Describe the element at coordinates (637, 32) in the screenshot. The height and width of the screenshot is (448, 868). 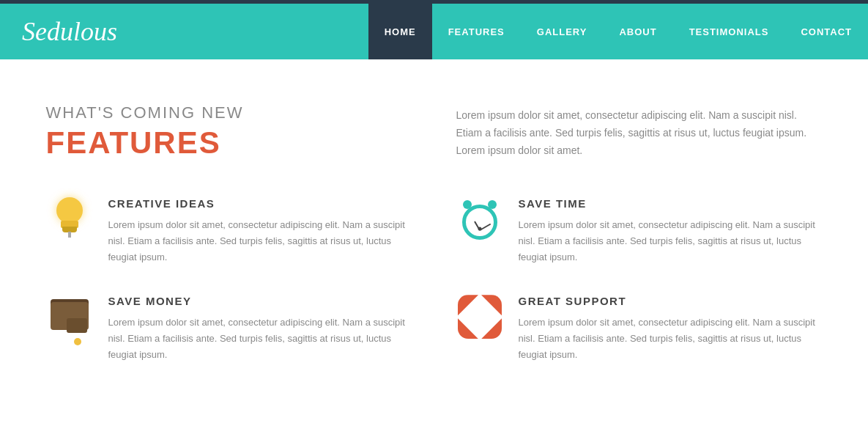
I see `nav-about: ABOUT` at that location.